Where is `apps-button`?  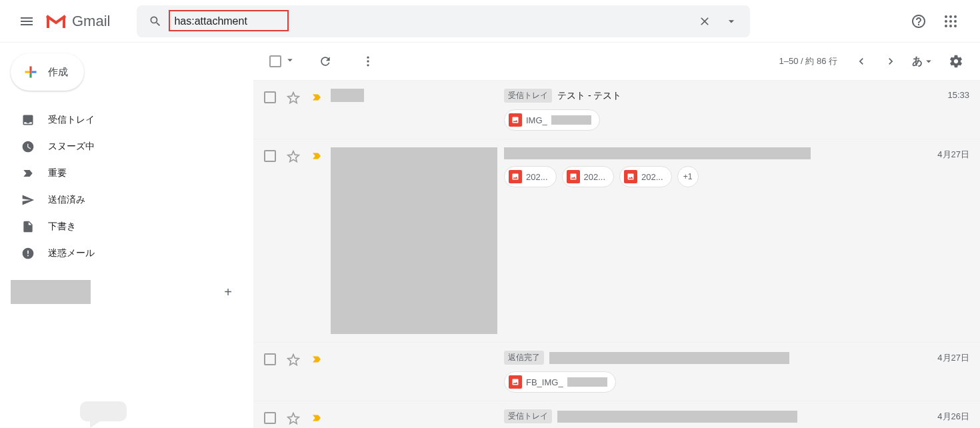
apps-button is located at coordinates (951, 21).